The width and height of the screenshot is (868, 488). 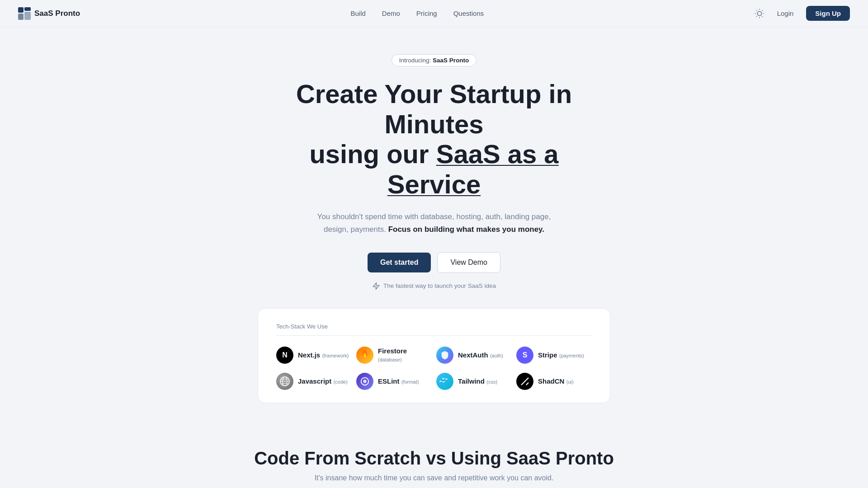 What do you see at coordinates (309, 355) in the screenshot?
I see `nextjs-name: Next.js` at bounding box center [309, 355].